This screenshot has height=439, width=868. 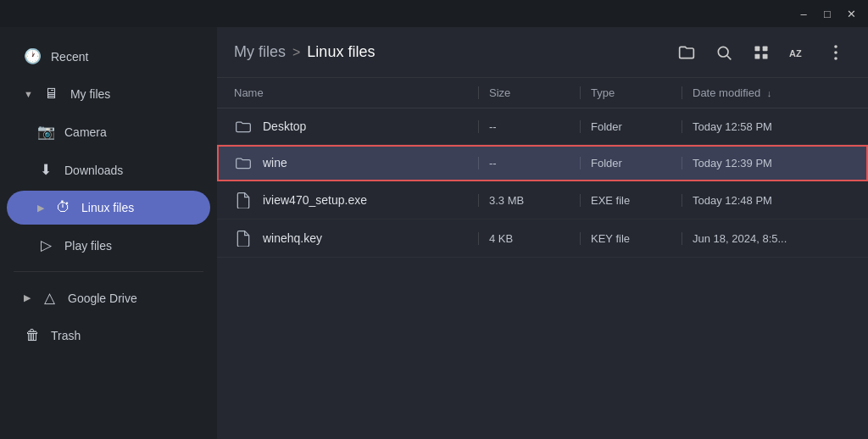 What do you see at coordinates (687, 53) in the screenshot?
I see `new-folder-button` at bounding box center [687, 53].